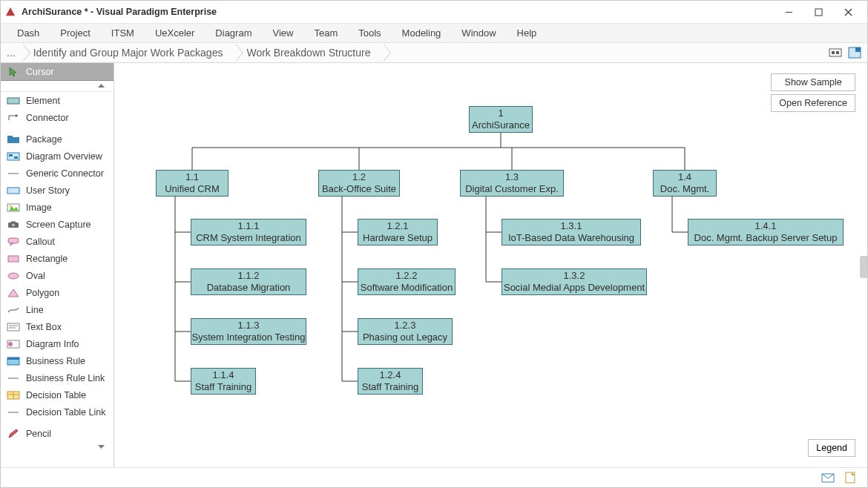 The image size is (868, 488). I want to click on package-icon, so click(13, 139).